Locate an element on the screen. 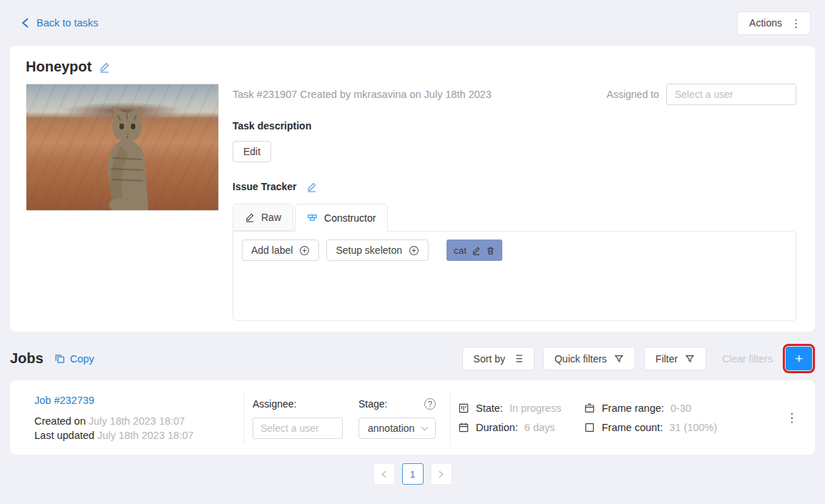 This screenshot has width=825, height=504. next-page-button is located at coordinates (441, 474).